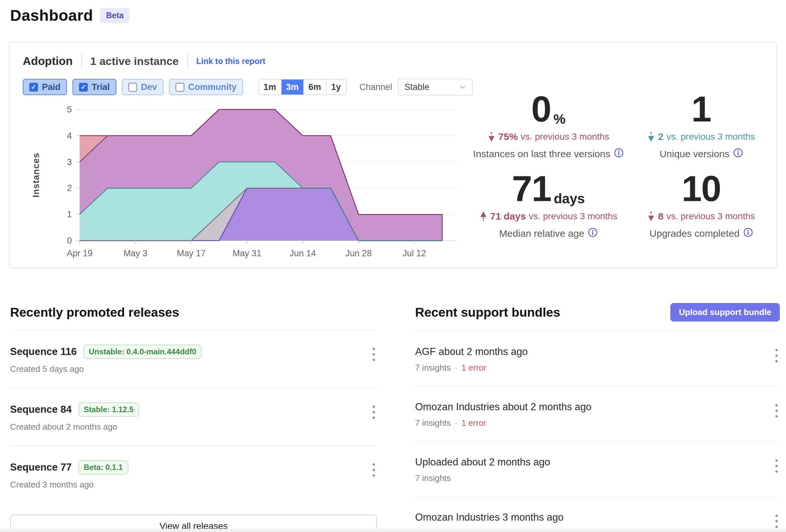  Describe the element at coordinates (193, 369) in the screenshot. I see `release-created: Created 5 days ago` at that location.